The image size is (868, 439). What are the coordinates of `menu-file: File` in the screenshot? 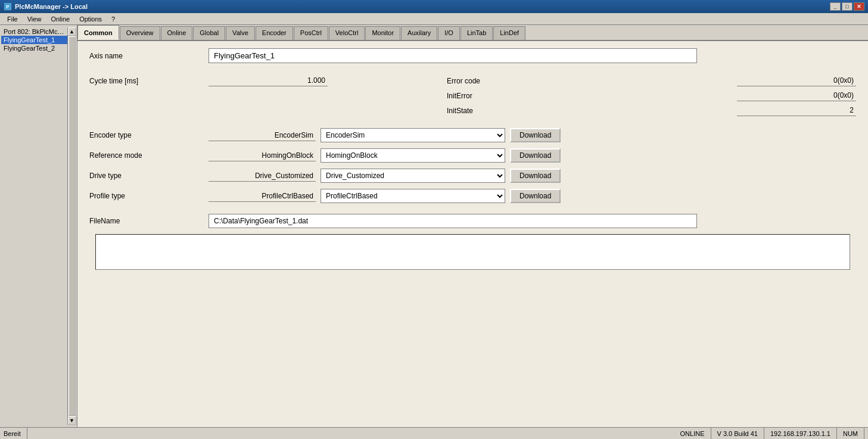 It's located at (13, 19).